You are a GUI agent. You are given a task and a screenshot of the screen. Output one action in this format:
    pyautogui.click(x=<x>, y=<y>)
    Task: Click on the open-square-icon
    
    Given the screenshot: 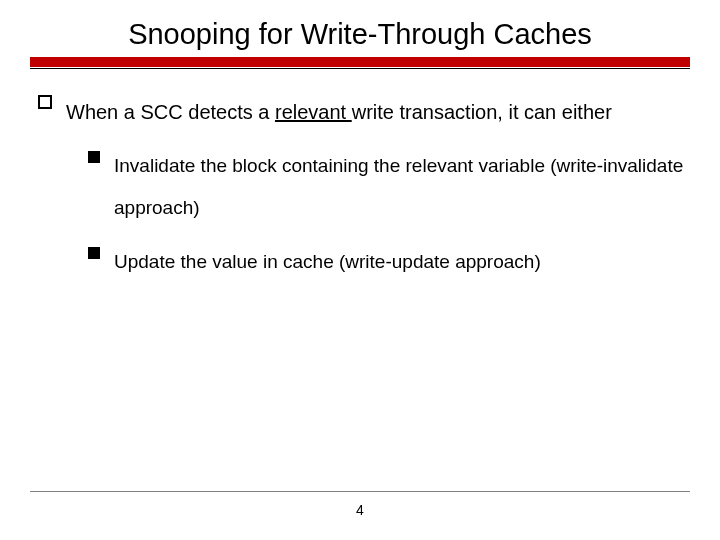 What is the action you would take?
    pyautogui.click(x=45, y=102)
    